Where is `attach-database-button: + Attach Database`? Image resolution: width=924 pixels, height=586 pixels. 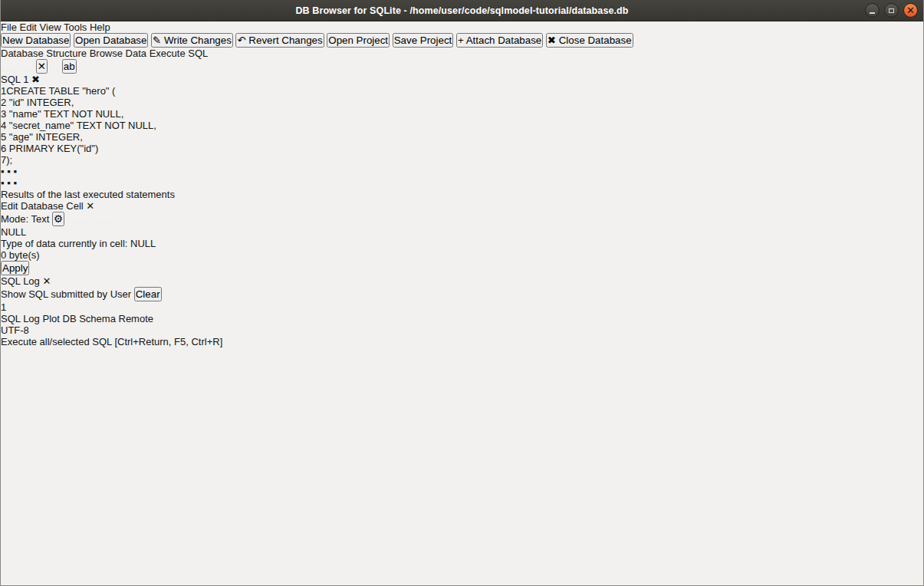 attach-database-button: + Attach Database is located at coordinates (500, 40).